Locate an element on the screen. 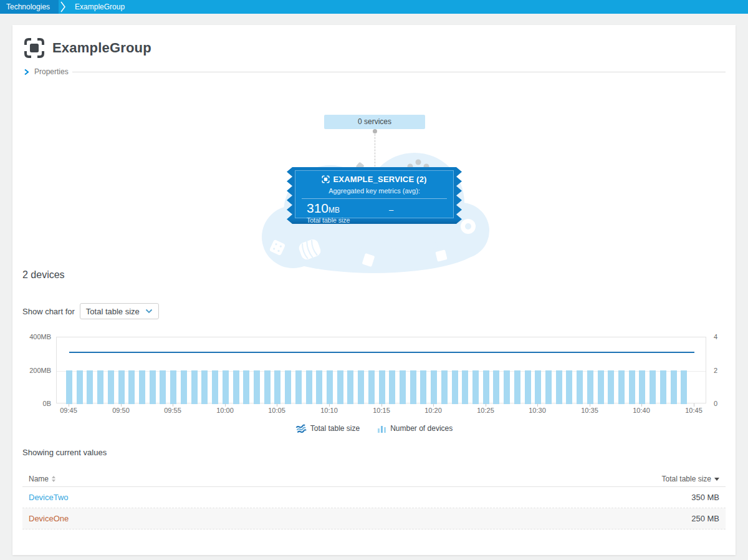 This screenshot has height=560, width=748. legend-item-number-of-devices: Number of devices is located at coordinates (415, 428).